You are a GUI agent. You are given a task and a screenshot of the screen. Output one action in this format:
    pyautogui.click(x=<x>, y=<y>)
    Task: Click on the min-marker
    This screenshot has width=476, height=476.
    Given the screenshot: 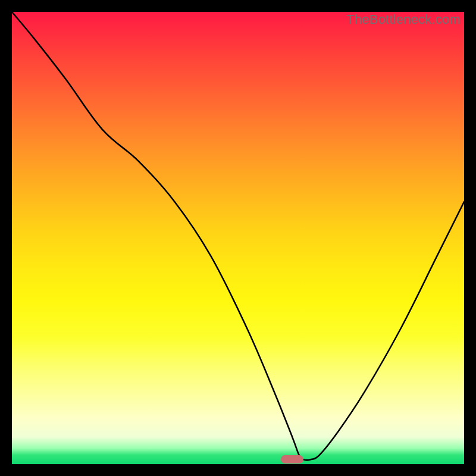 What is the action you would take?
    pyautogui.click(x=292, y=459)
    